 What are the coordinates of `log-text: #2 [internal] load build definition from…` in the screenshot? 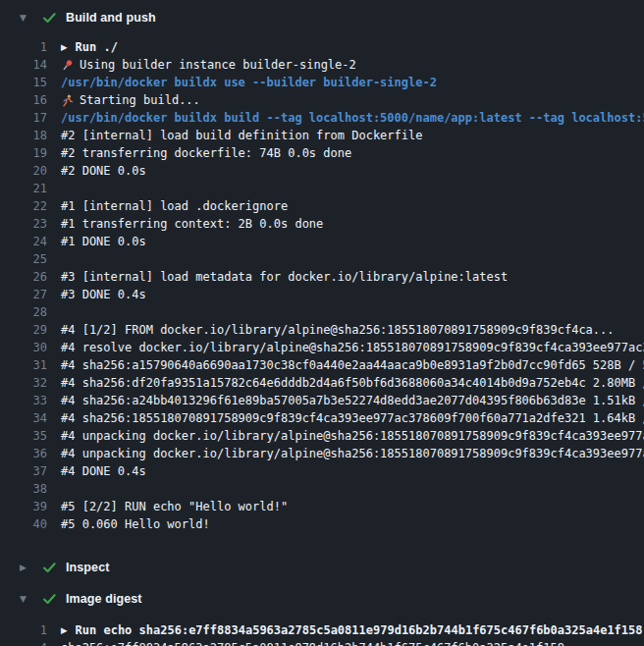 It's located at (242, 135).